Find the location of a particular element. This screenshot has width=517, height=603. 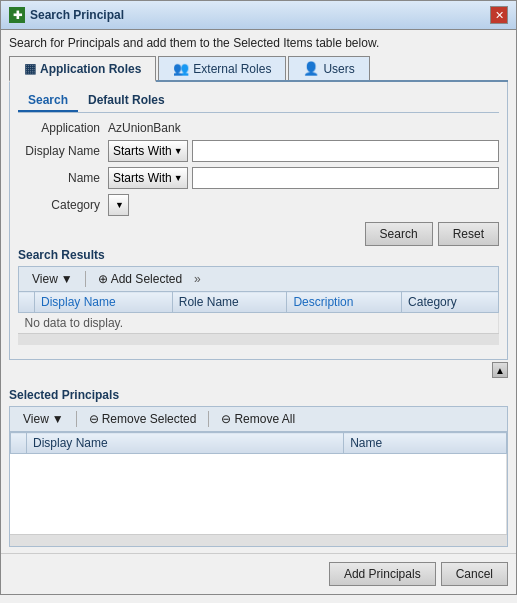

chevron-down-icon-3: ▼ is located at coordinates (120, 205).